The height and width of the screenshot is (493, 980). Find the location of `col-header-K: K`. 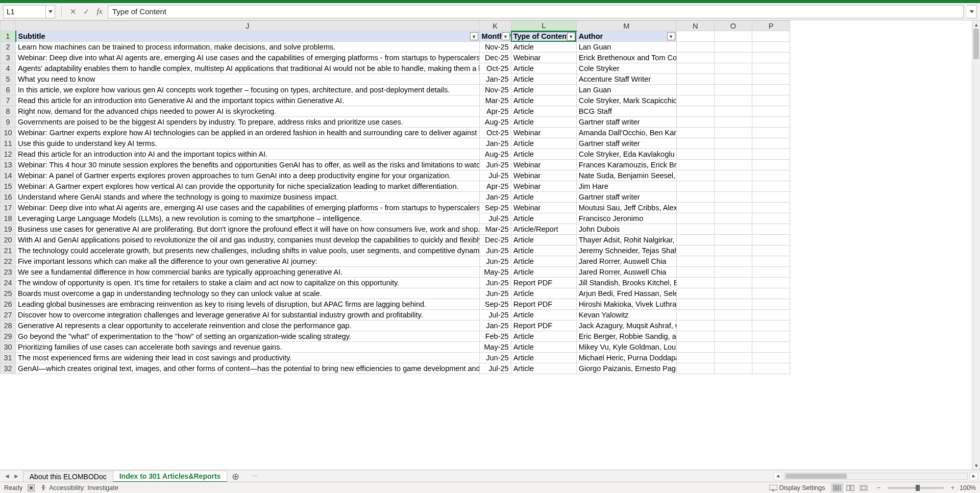

col-header-K: K is located at coordinates (495, 26).